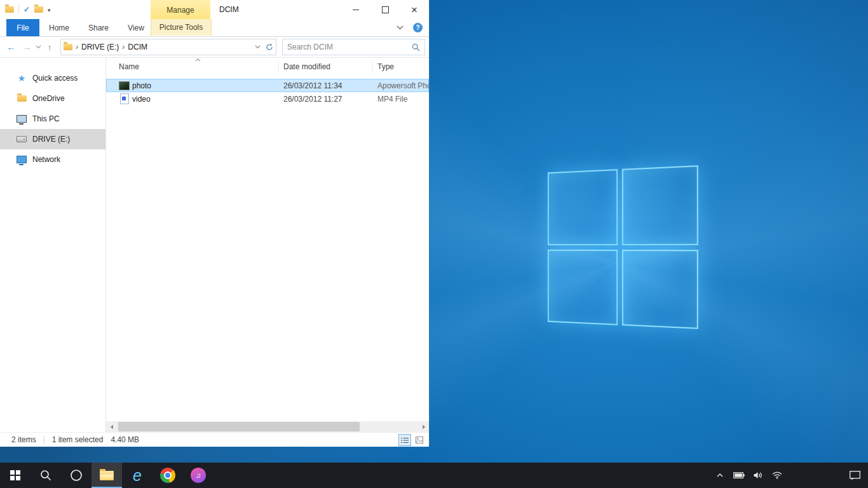 Image resolution: width=868 pixels, height=488 pixels. I want to click on horizontal-scrollbar, so click(268, 427).